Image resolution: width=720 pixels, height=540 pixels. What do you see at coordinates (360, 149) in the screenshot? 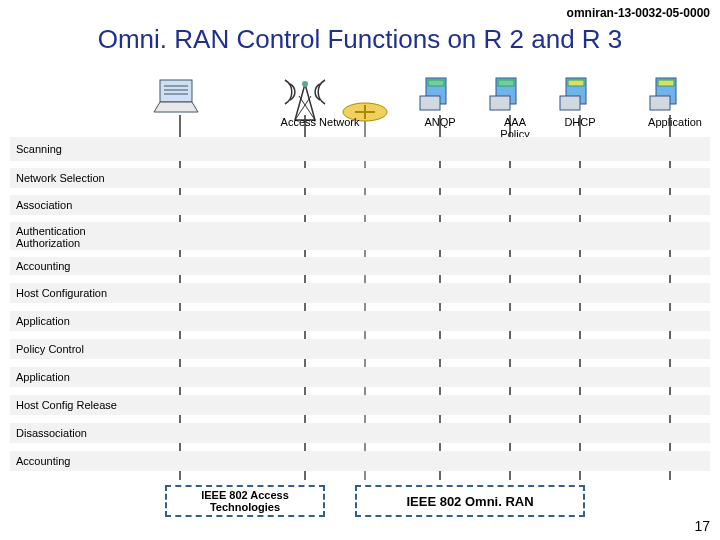
I see `phase-row: Scanning` at bounding box center [360, 149].